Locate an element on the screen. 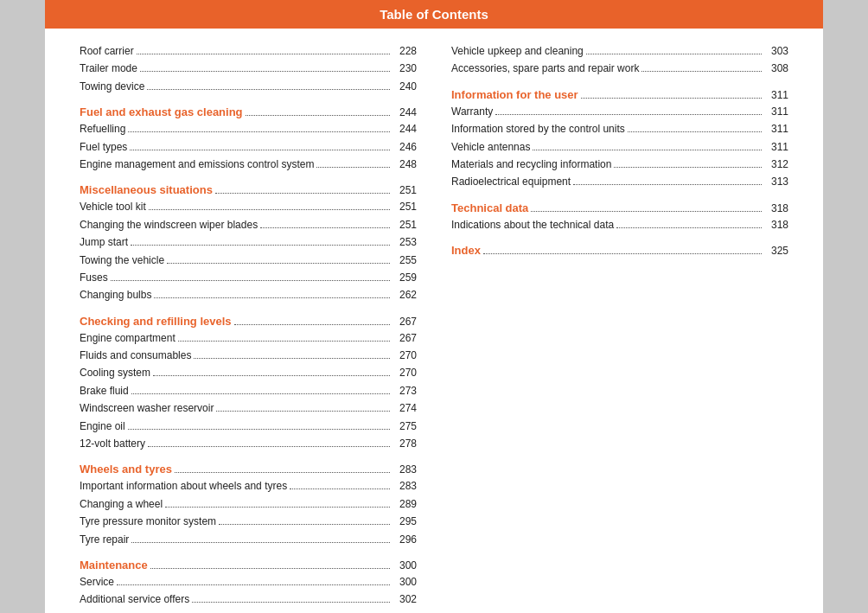 Image resolution: width=868 pixels, height=613 pixels. toc-section-heading-label: Maintenance is located at coordinates (114, 565).